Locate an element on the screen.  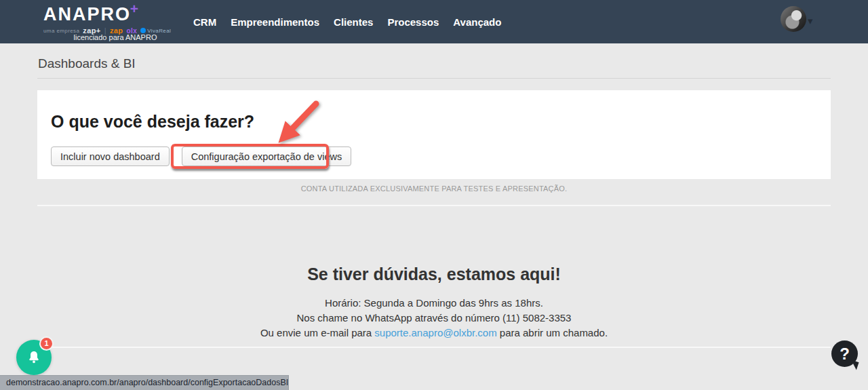
footer-divider is located at coordinates (434, 347).